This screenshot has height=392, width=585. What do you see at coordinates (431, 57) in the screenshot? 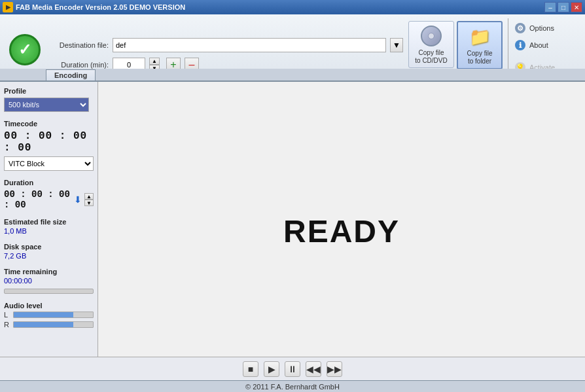
I see `copy-cd-label: Copy fileto CD/DVD` at bounding box center [431, 57].